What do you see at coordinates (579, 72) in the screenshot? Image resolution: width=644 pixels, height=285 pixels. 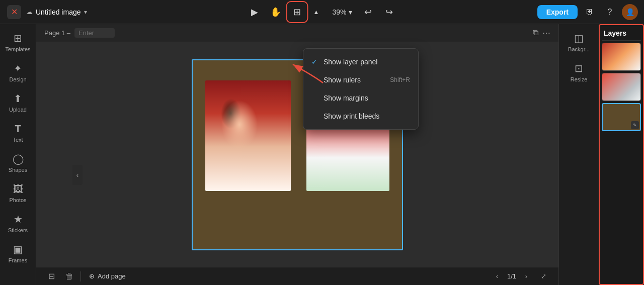 I see `resize-panel-item: ⊡ Resize` at bounding box center [579, 72].